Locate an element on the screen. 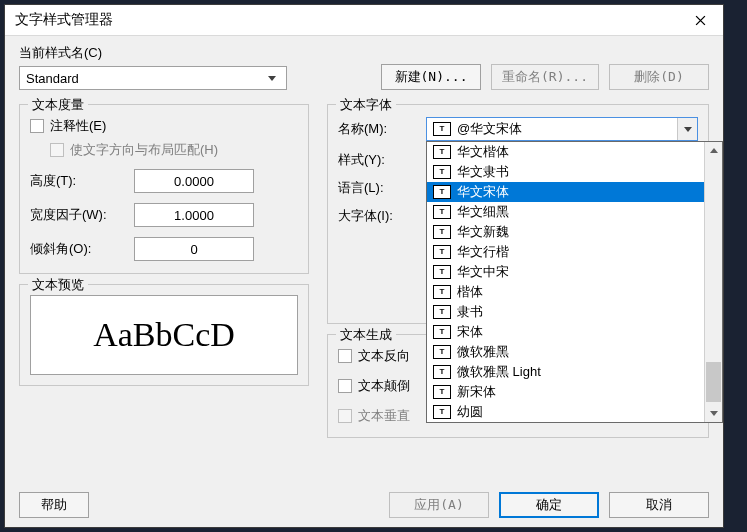  preview-sample: AaBbCcD is located at coordinates (164, 335).